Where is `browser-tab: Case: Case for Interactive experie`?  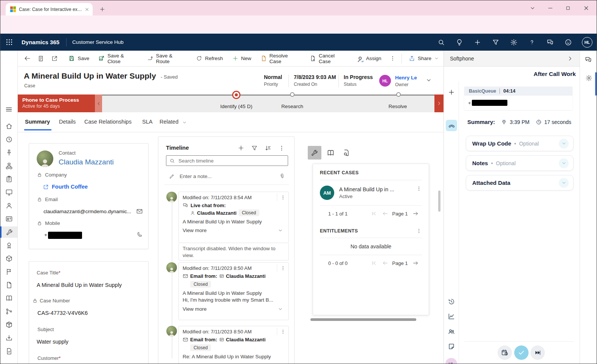 browser-tab: Case: Case for Interactive experie is located at coordinates (49, 9).